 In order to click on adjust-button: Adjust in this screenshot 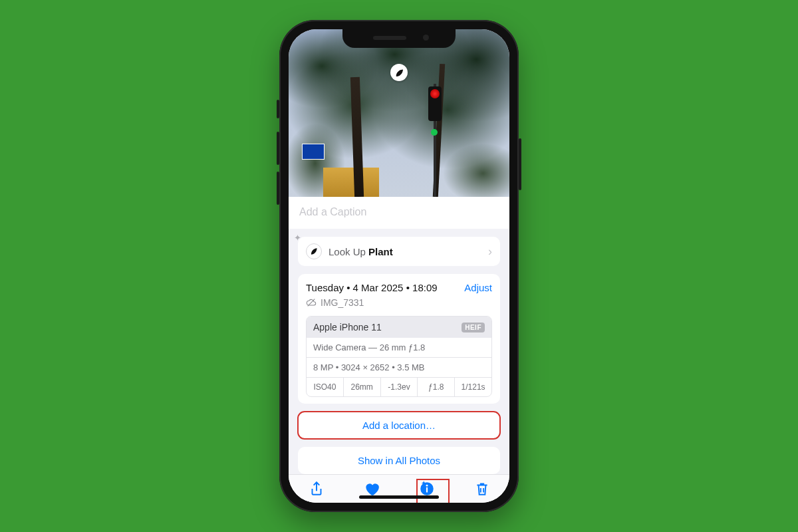, I will do `click(478, 287)`.